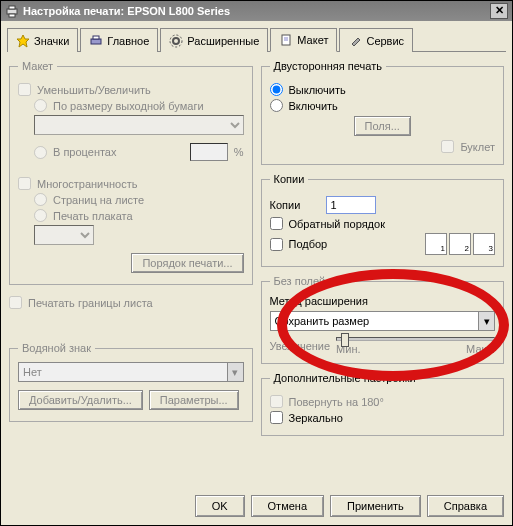  I want to click on duplex-off-label: Выключить, so click(318, 90).